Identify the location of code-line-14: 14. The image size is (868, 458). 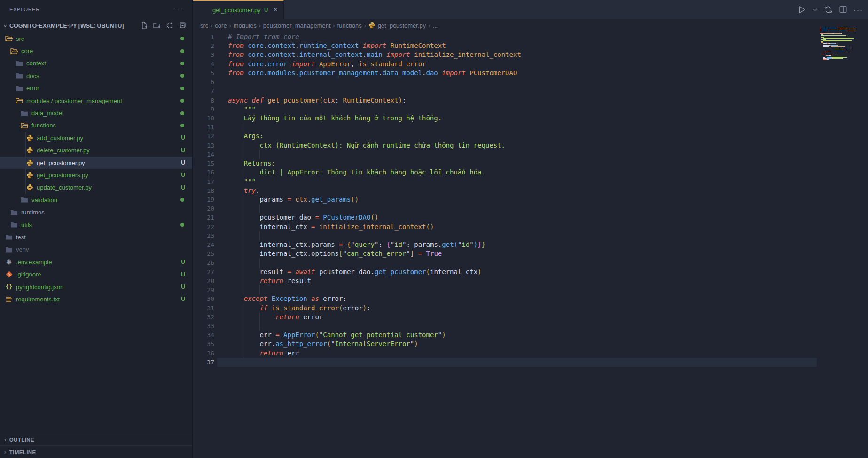
(531, 154).